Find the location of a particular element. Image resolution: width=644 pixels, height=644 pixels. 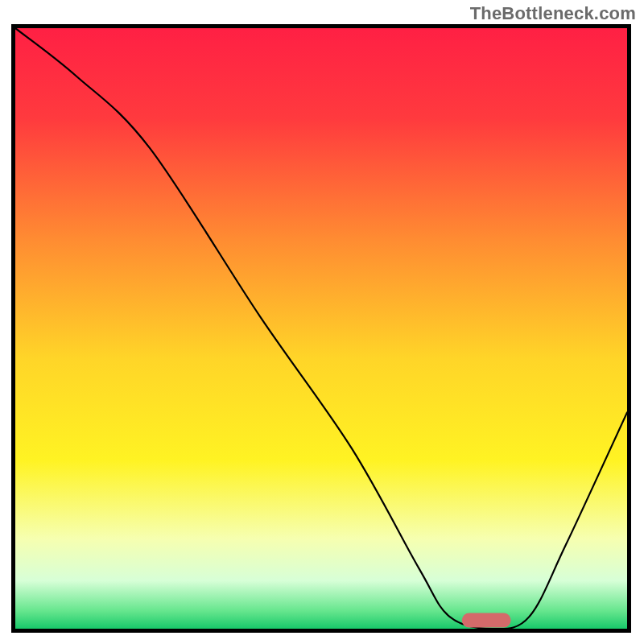

watermark-text: TheBottleneck.com is located at coordinates (553, 14).